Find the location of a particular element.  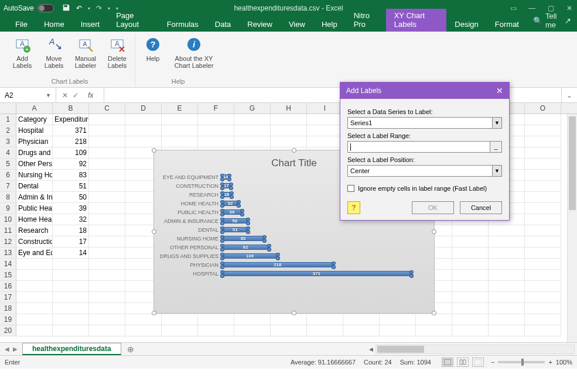

help-button: ? Help is located at coordinates (153, 51).